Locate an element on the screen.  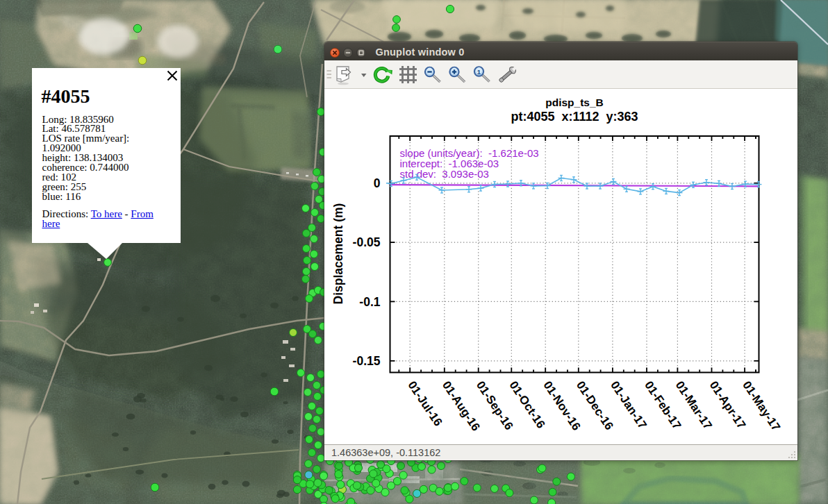
svg-text: -0.1 is located at coordinates (370, 301).